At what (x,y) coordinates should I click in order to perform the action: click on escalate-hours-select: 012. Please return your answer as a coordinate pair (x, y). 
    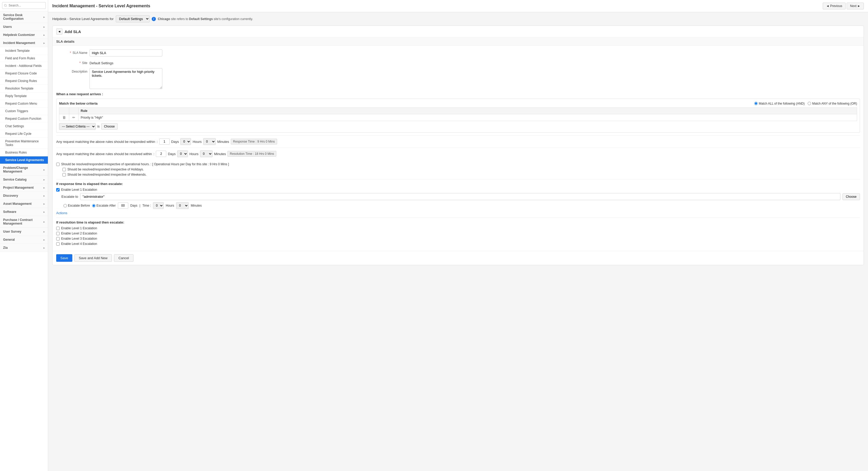
    Looking at the image, I should click on (158, 206).